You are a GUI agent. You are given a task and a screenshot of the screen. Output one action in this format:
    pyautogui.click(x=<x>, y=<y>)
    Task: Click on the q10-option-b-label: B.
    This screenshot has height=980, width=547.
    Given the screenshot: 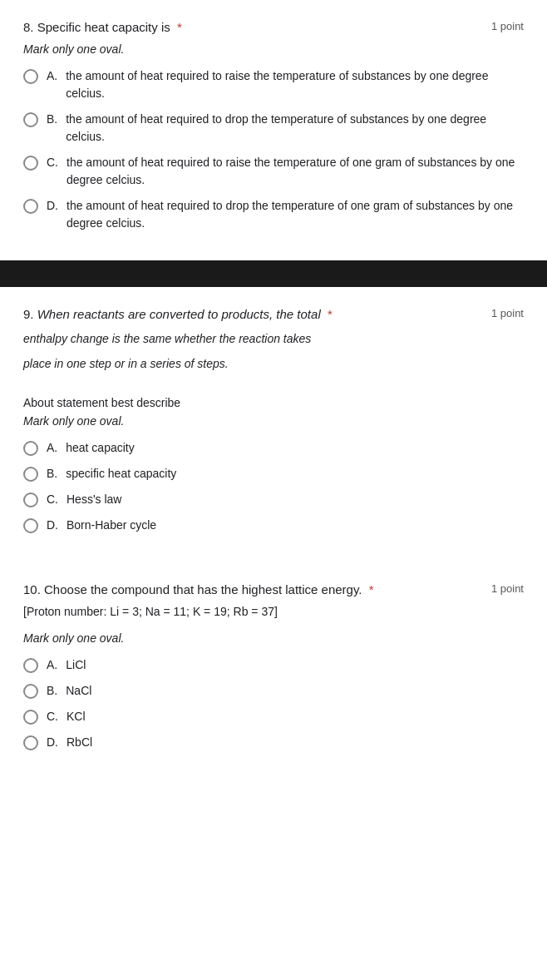 What is the action you would take?
    pyautogui.click(x=52, y=690)
    